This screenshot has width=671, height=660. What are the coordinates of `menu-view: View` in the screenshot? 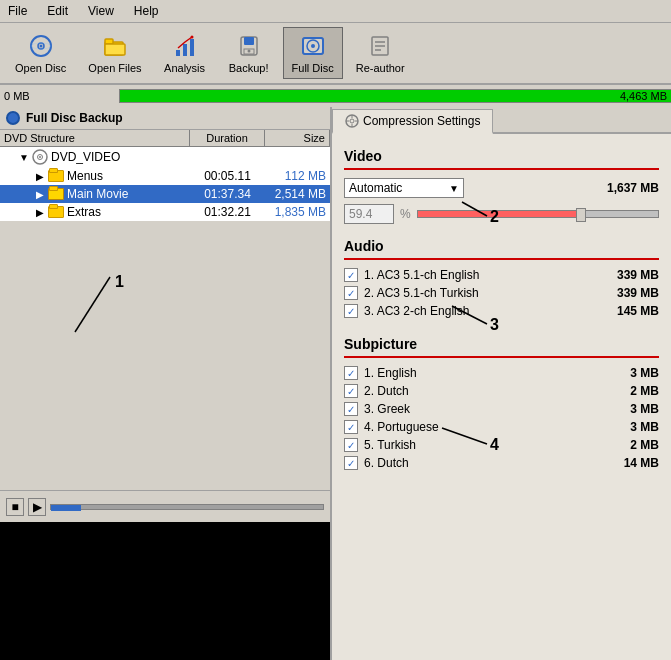 It's located at (101, 11).